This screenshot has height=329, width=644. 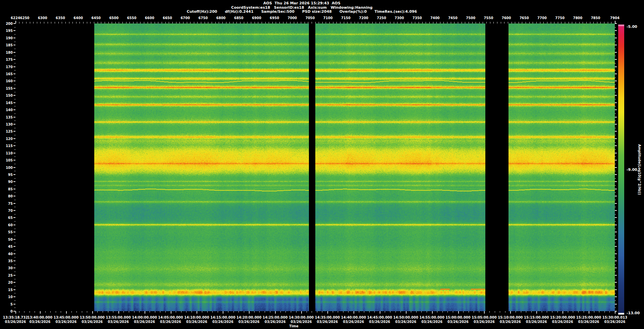 What do you see at coordinates (471, 18) in the screenshot?
I see `record-axis-tick-label: 7500` at bounding box center [471, 18].